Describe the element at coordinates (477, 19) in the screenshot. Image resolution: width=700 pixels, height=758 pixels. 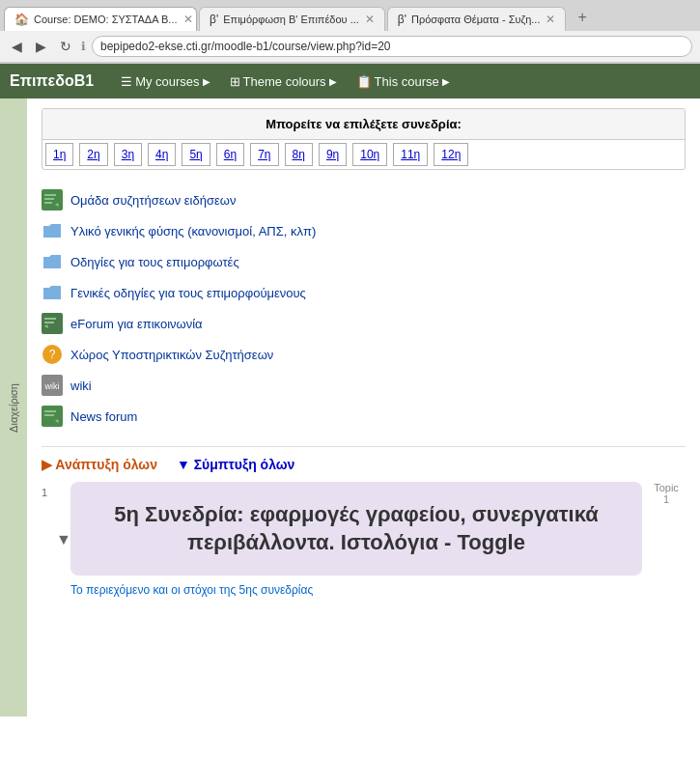
I see `tab-3: β' Πρόσφατα Θέματα - Συζη... ✕` at that location.